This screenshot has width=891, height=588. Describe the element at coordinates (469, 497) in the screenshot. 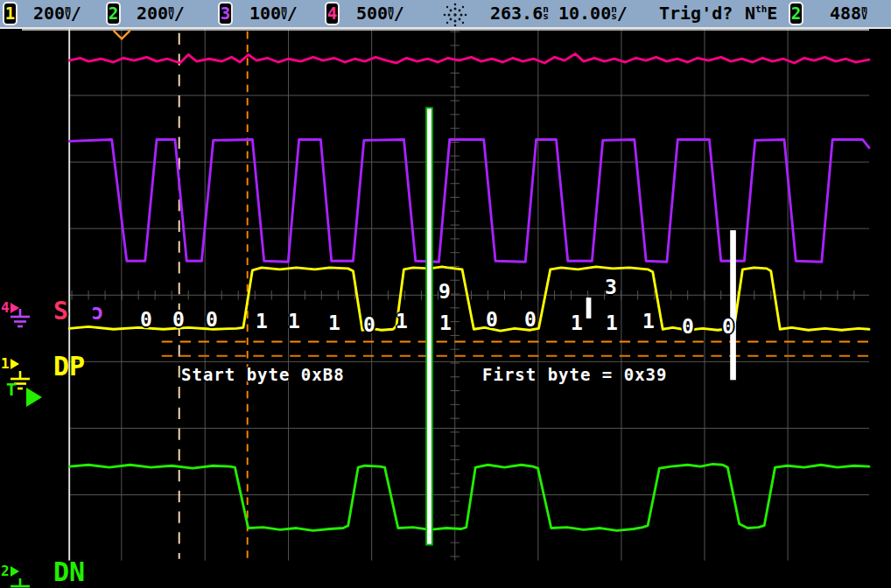

I see `ch2-dn-trace` at that location.